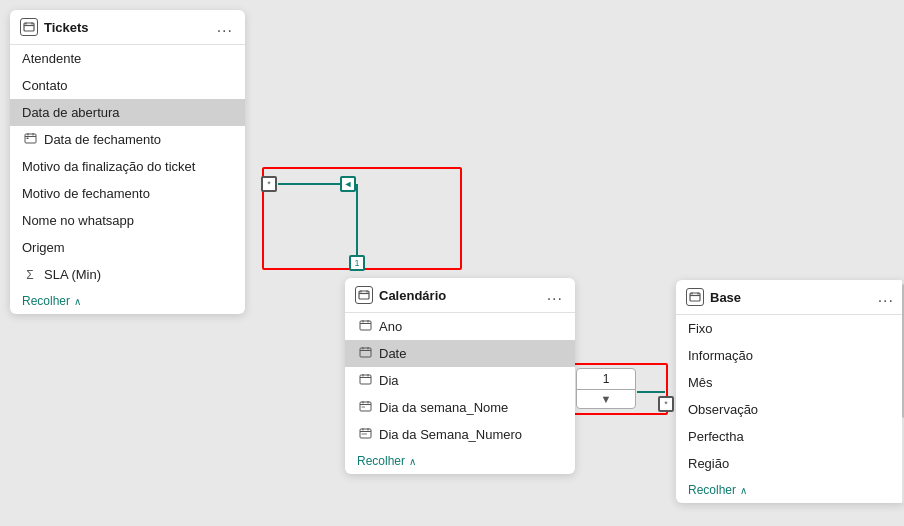  Describe the element at coordinates (790, 464) in the screenshot. I see `base-item-regiao: Região` at that location.